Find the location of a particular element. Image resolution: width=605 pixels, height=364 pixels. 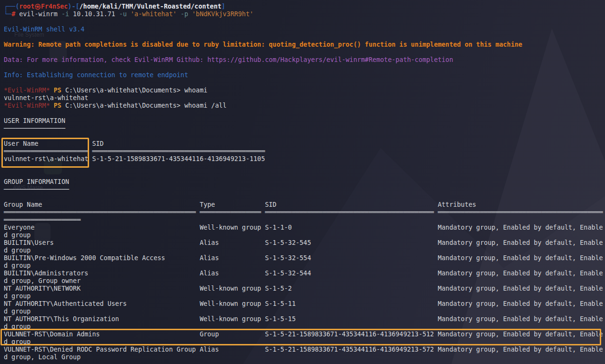

terminal-line: NT AUTHORITY\This Organization Well-know… is located at coordinates (304, 319).